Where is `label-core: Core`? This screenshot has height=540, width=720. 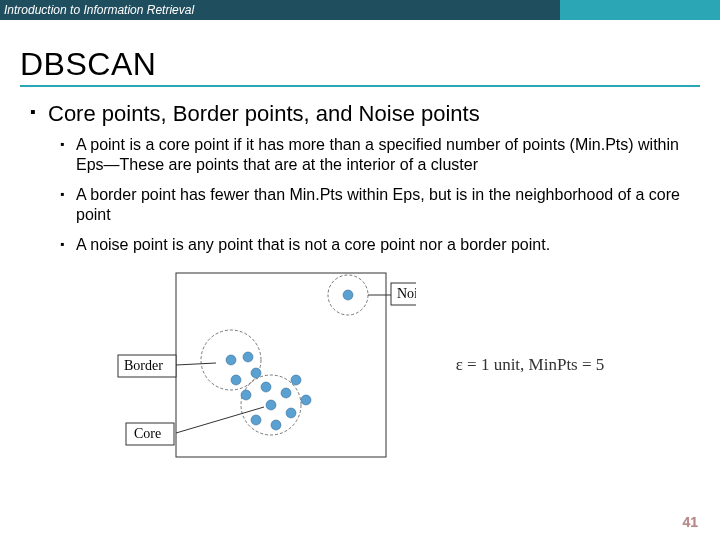 label-core: Core is located at coordinates (148, 434).